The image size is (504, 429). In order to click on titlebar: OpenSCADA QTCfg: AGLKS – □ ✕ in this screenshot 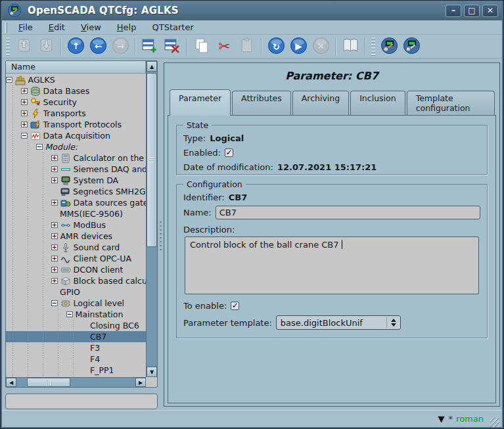, I will do `click(252, 11)`.